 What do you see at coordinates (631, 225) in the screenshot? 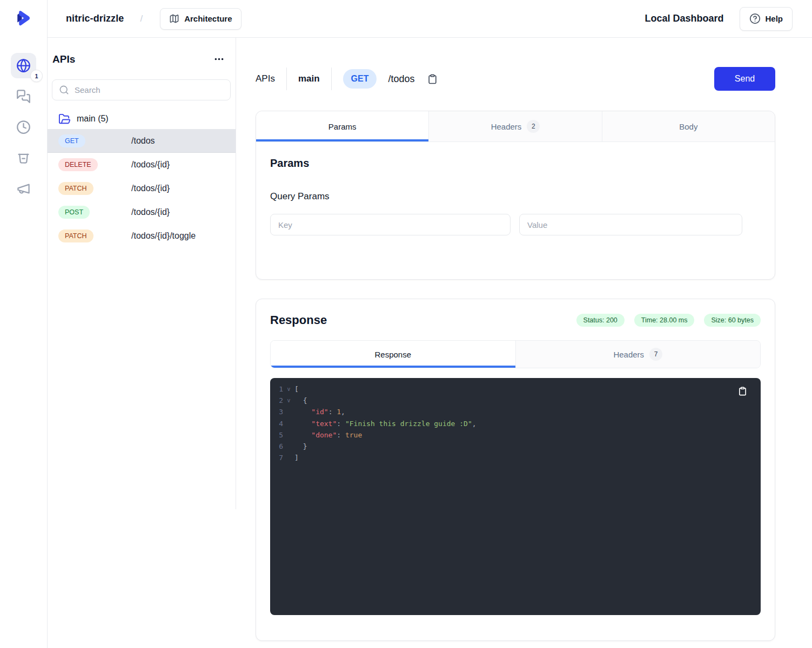
I see `query-value-input` at bounding box center [631, 225].